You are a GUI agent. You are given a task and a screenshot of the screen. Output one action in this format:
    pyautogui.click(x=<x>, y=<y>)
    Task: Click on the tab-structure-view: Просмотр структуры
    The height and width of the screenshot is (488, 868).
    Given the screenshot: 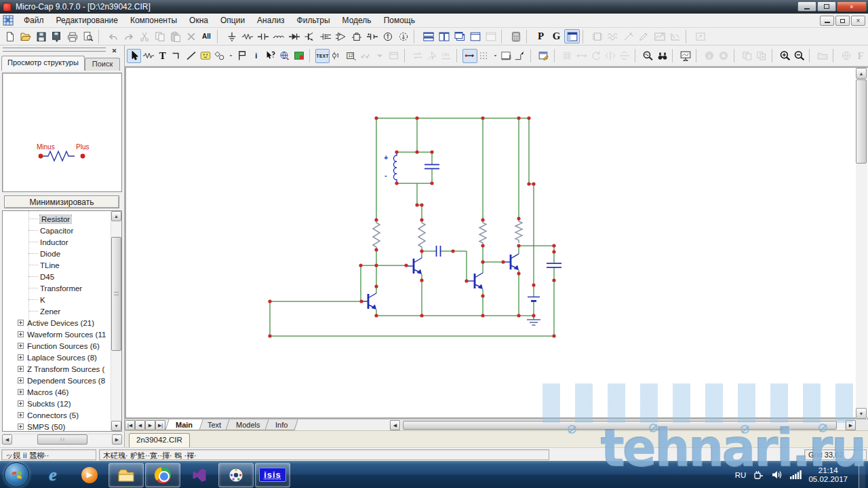 What is the action you would take?
    pyautogui.click(x=43, y=63)
    